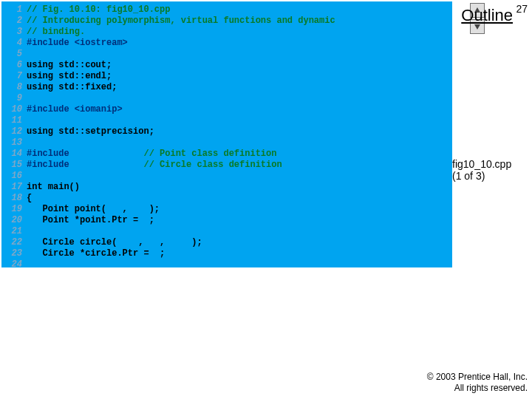 Image resolution: width=532 pixels, height=399 pixels. I want to click on code-line: 20 Point *point.Ptr = ;, so click(227, 220).